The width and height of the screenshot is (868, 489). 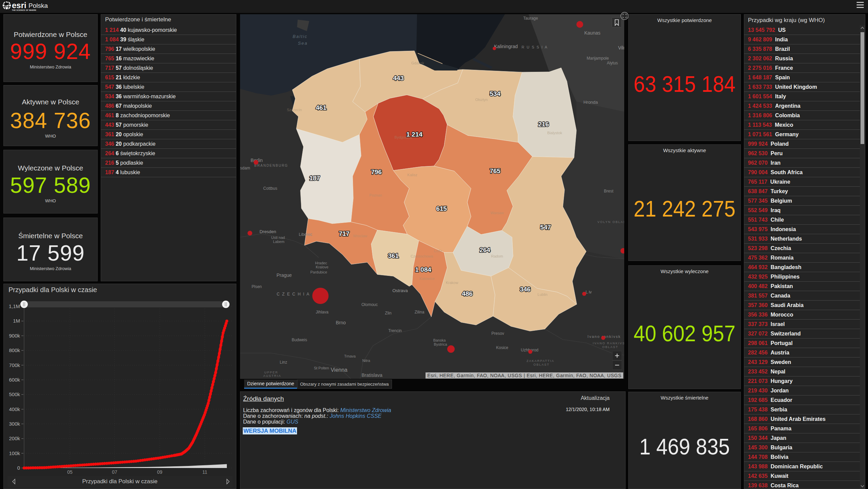 I want to click on svg-text: Brno, so click(x=341, y=323).